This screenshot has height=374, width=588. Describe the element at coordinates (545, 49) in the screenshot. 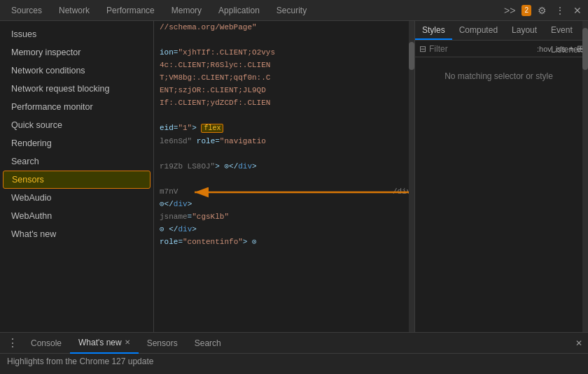

I see `hov-button: :hov` at that location.